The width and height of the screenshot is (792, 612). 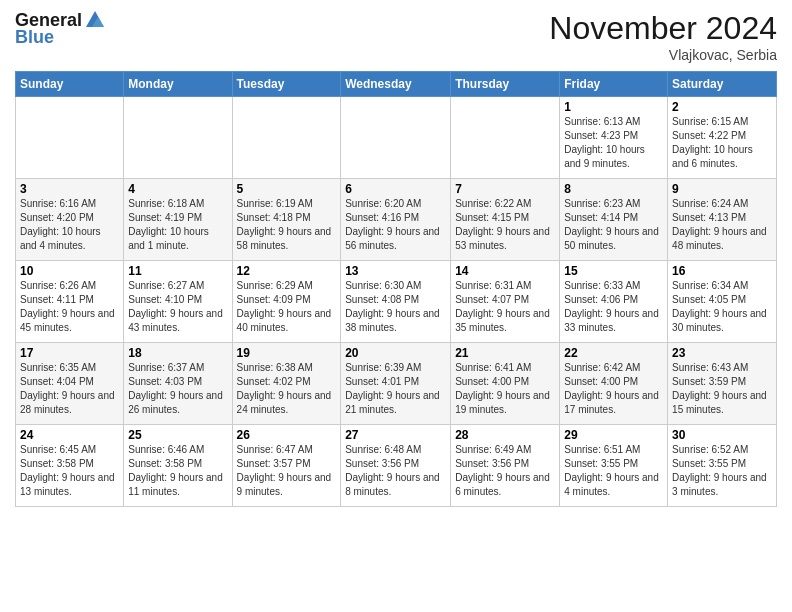 I want to click on day-number: 1, so click(x=614, y=107).